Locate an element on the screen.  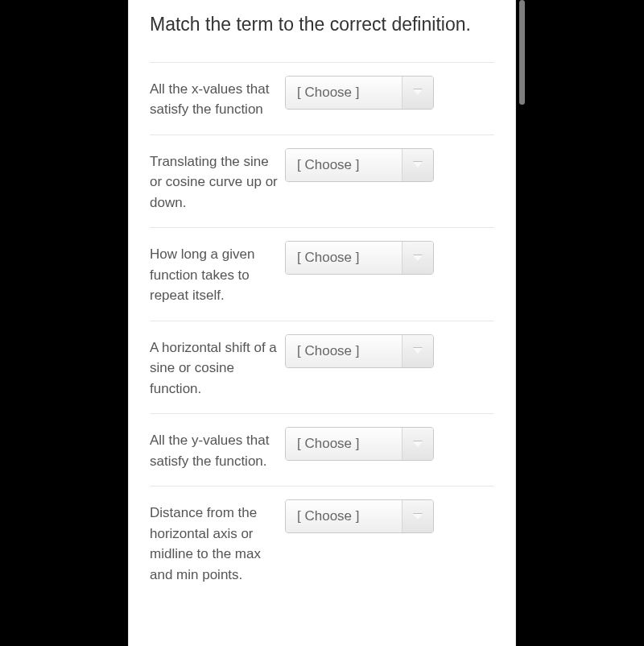
definition-text: A horizontal shift of a sine or cosine f… is located at coordinates (217, 367).